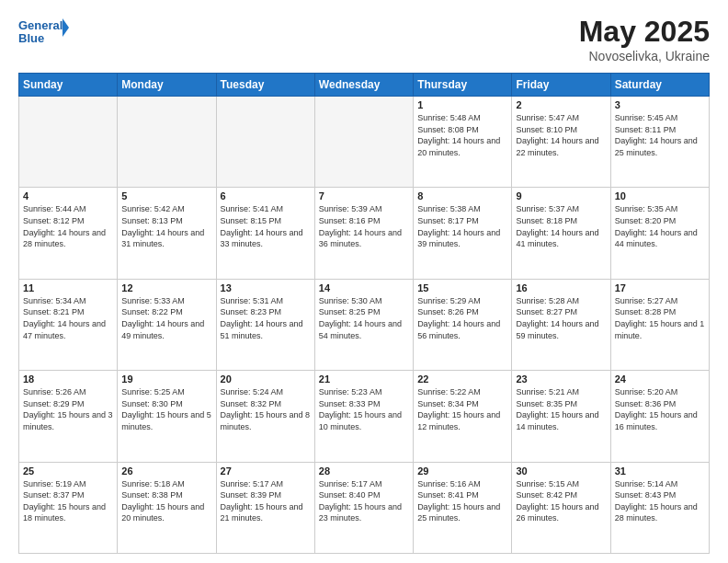 The image size is (728, 563). What do you see at coordinates (68, 421) in the screenshot?
I see `daylight-label: Daylight: 15 hours and 3 minutes.` at bounding box center [68, 421].